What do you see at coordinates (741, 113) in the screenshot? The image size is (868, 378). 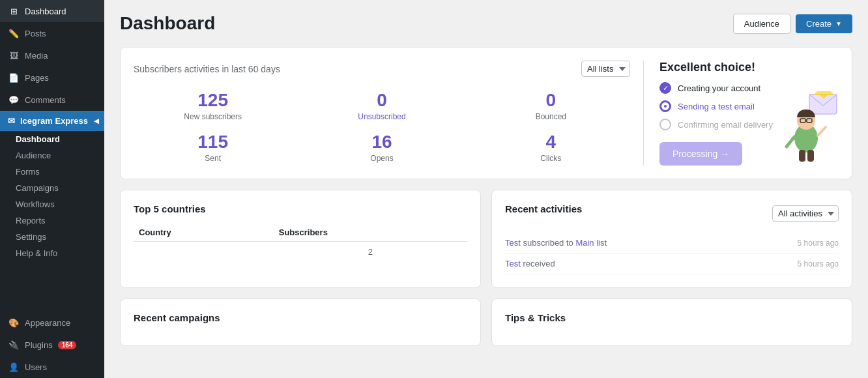 I see `onboarding-panel: Excellent choice! ✓ Creating your accoun…` at bounding box center [741, 113].